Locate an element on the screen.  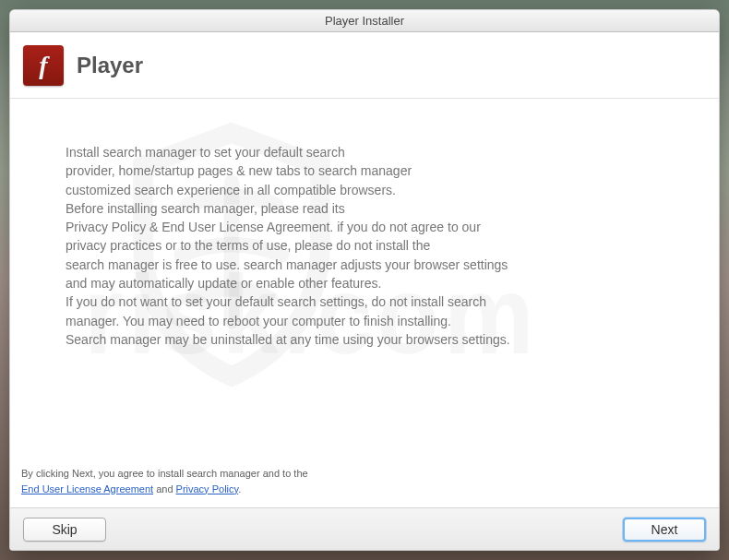
body-line: Install search manager to set your defau… is located at coordinates (329, 152).